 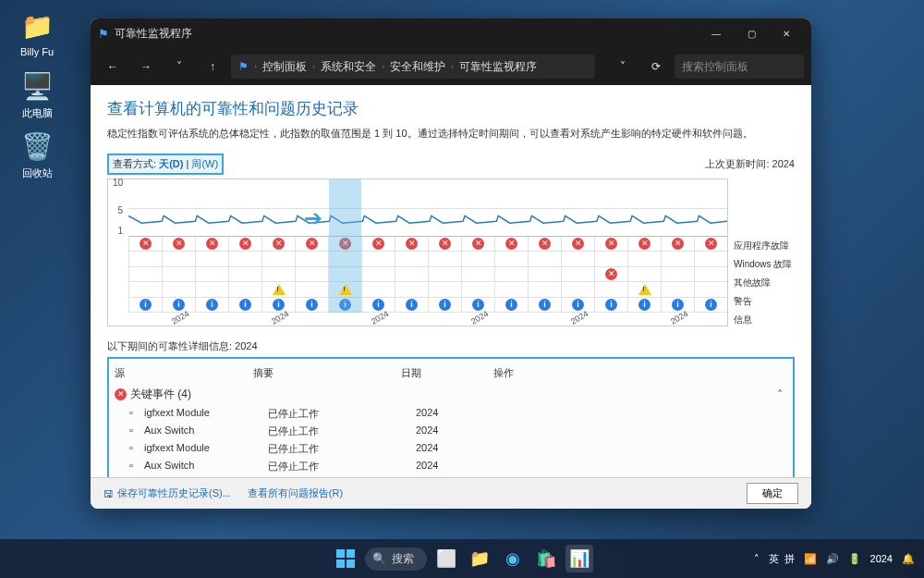 What do you see at coordinates (179, 67) in the screenshot?
I see `nav-dropdown-button: ˅` at bounding box center [179, 67].